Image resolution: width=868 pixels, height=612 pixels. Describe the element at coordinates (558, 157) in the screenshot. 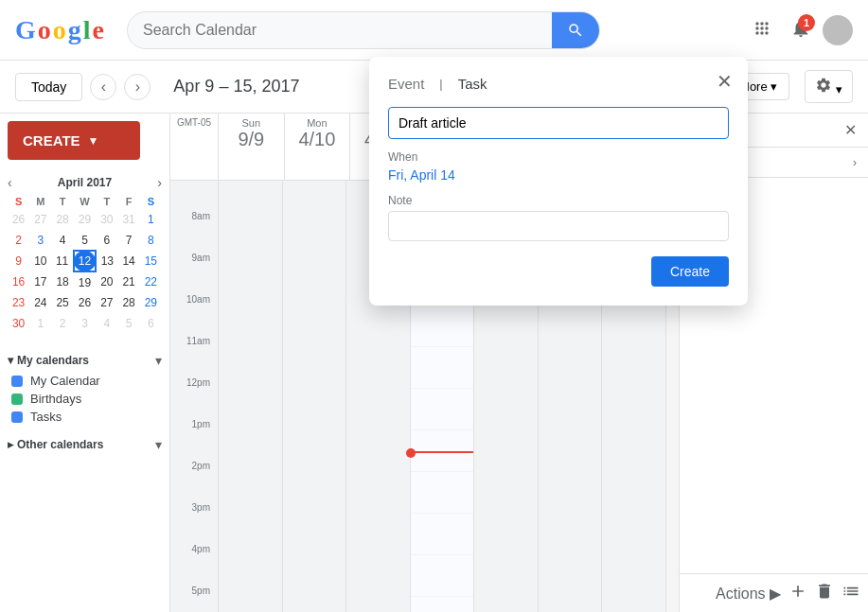

I see `when-label: When` at that location.